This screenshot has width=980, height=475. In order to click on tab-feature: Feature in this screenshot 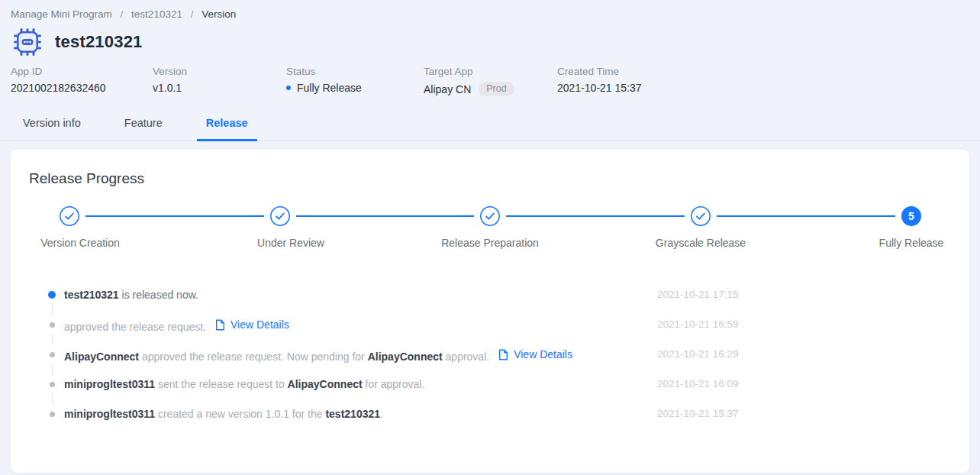, I will do `click(143, 129)`.